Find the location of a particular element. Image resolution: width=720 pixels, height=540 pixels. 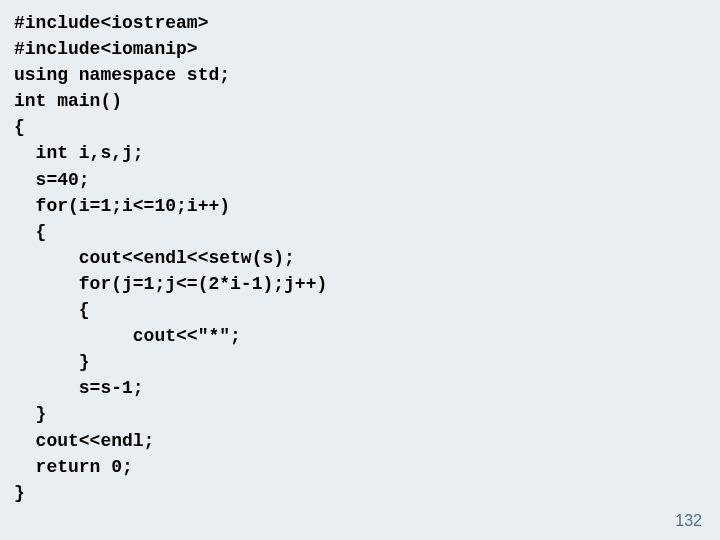

code-line: s=40; is located at coordinates (52, 180).